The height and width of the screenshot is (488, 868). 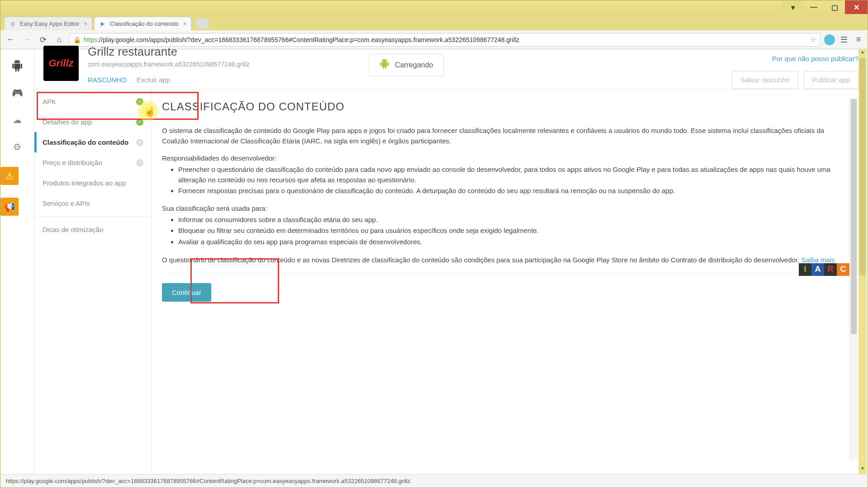 What do you see at coordinates (445, 40) in the screenshot?
I see `address-bar: 🔒 https://play.google.com/apps/publish/?…` at bounding box center [445, 40].